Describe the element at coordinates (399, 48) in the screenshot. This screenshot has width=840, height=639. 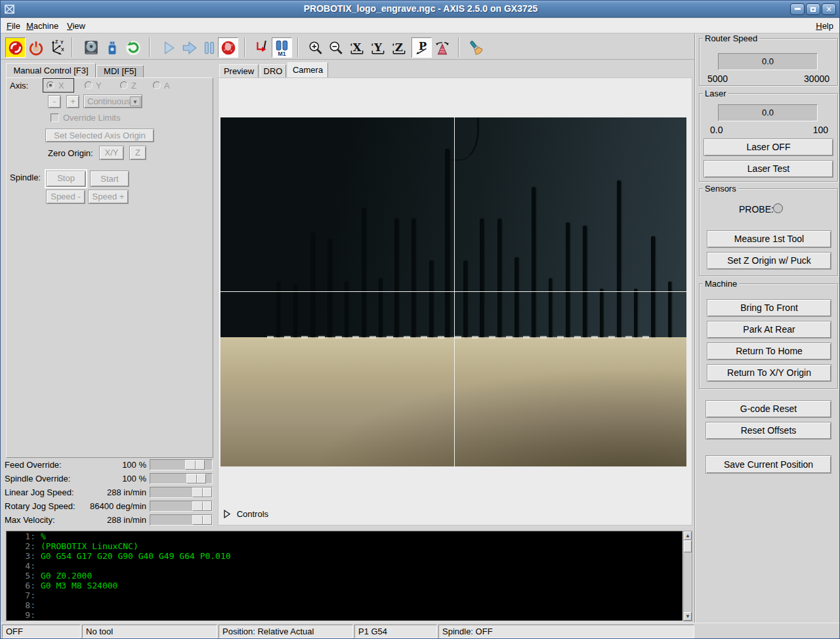
I see `view-z-button: Z` at that location.